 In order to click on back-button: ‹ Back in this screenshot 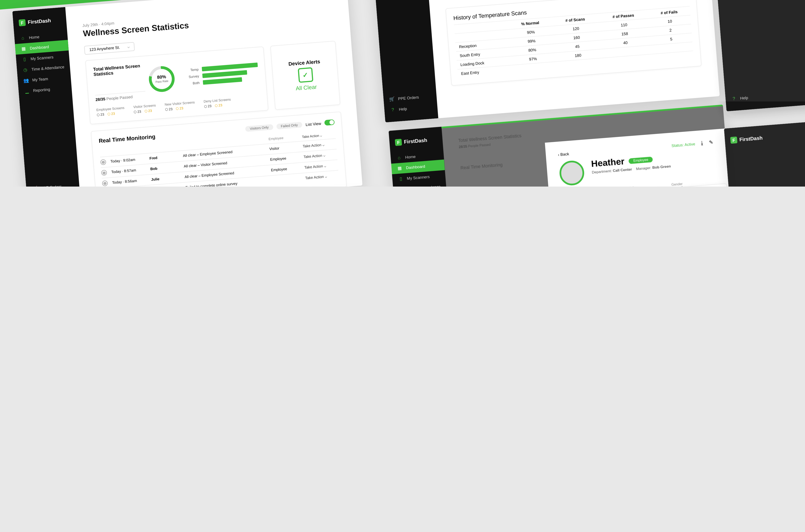, I will do `click(563, 154)`.